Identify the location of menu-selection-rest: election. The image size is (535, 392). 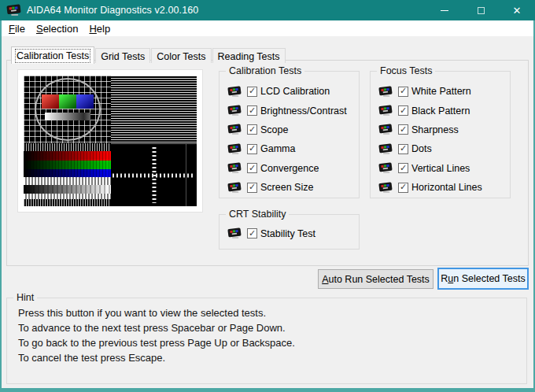
(61, 28).